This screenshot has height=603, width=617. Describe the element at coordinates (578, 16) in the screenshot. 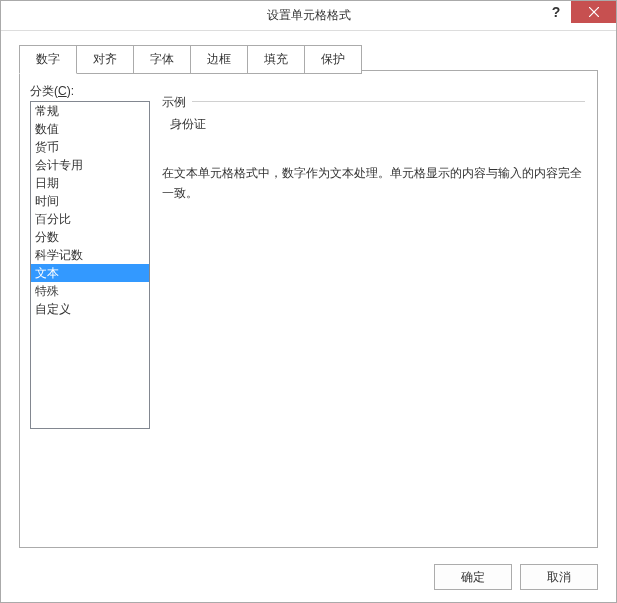

I see `titlebar-buttons: ?` at that location.